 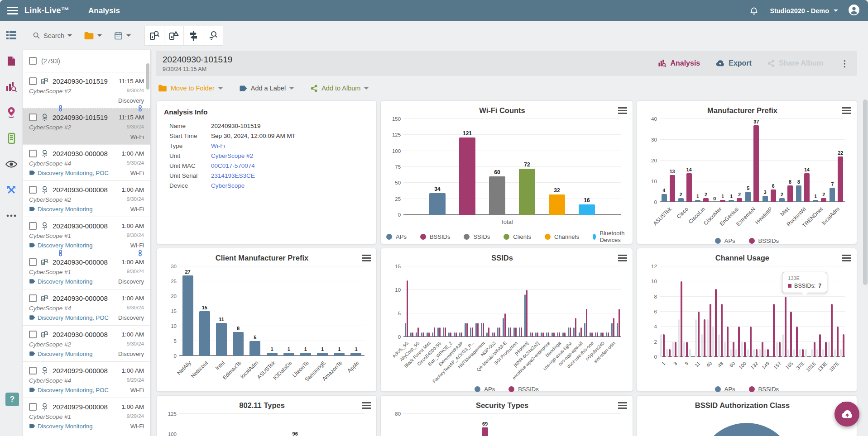 What do you see at coordinates (50, 417) in the screenshot?
I see `item-unit: CyberScope #1` at bounding box center [50, 417].